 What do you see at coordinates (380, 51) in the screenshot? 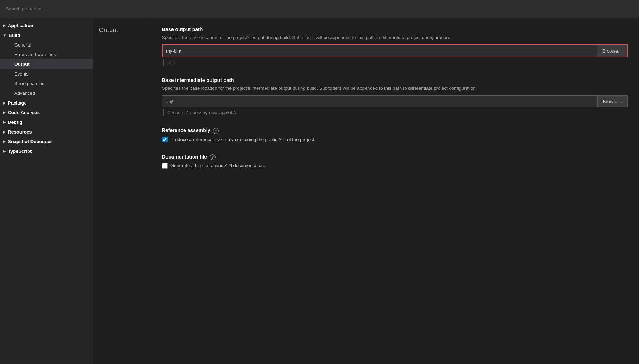
I see `base-output-input` at bounding box center [380, 51].